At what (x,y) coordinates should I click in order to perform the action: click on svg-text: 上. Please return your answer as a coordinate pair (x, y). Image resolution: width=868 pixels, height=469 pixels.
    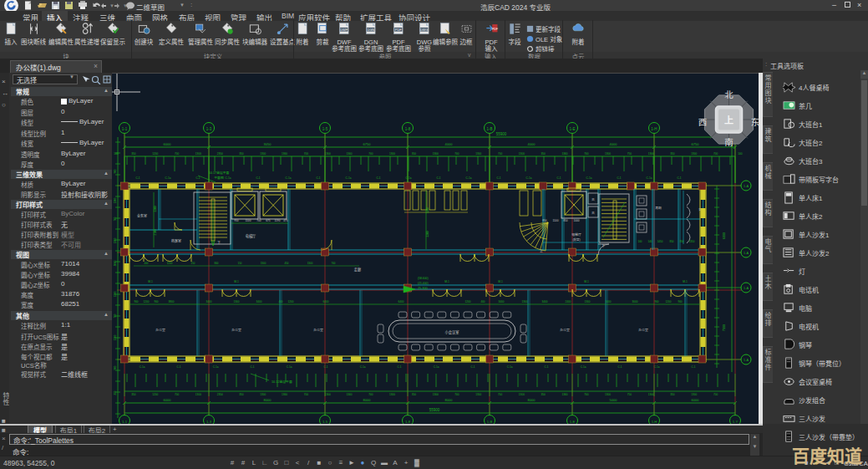
    Looking at the image, I should click on (728, 120).